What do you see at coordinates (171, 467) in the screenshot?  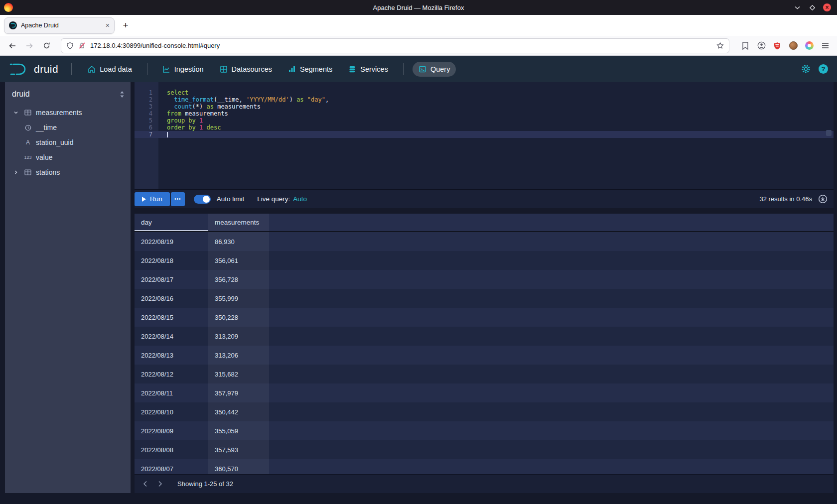 I see `day-cell: 2022/08/07` at bounding box center [171, 467].